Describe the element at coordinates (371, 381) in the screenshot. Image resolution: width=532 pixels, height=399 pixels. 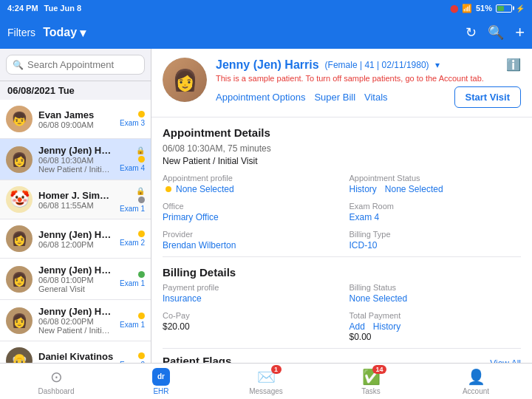
I see `tab-tasks: ✅ 14 Tasks` at that location.